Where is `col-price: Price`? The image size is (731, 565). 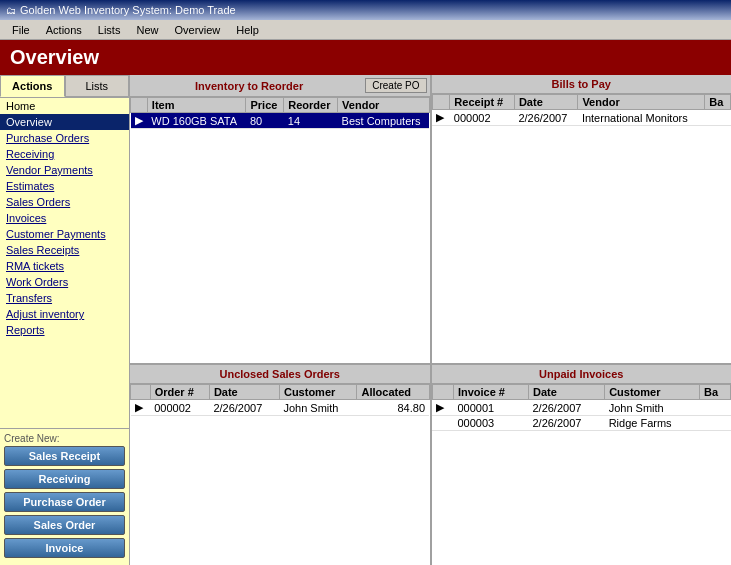 col-price: Price is located at coordinates (265, 106).